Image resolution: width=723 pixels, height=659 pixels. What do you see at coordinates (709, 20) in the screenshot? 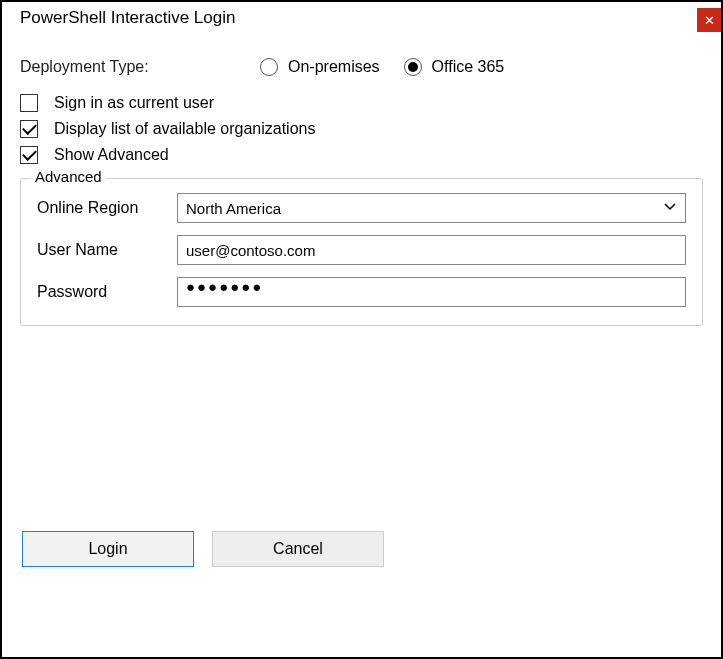
I see `close-button: ✕` at bounding box center [709, 20].